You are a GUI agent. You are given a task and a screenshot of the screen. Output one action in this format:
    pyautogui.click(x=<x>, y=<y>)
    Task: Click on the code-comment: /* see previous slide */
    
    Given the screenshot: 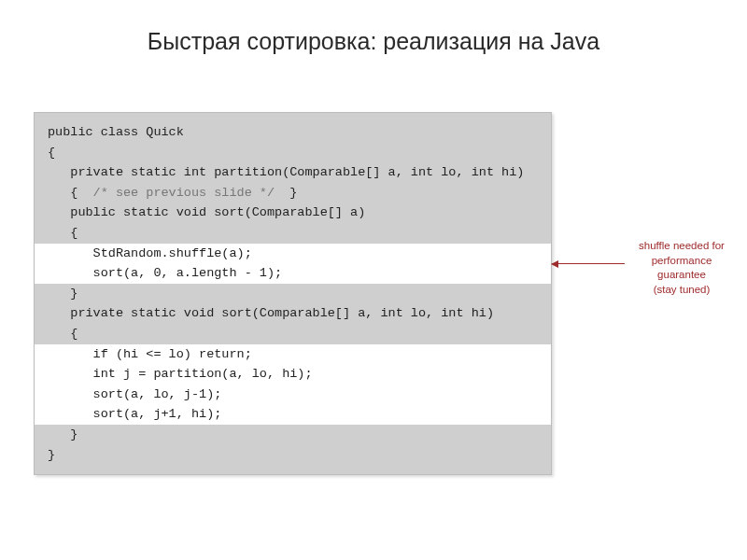 What is the action you would take?
    pyautogui.click(x=184, y=192)
    